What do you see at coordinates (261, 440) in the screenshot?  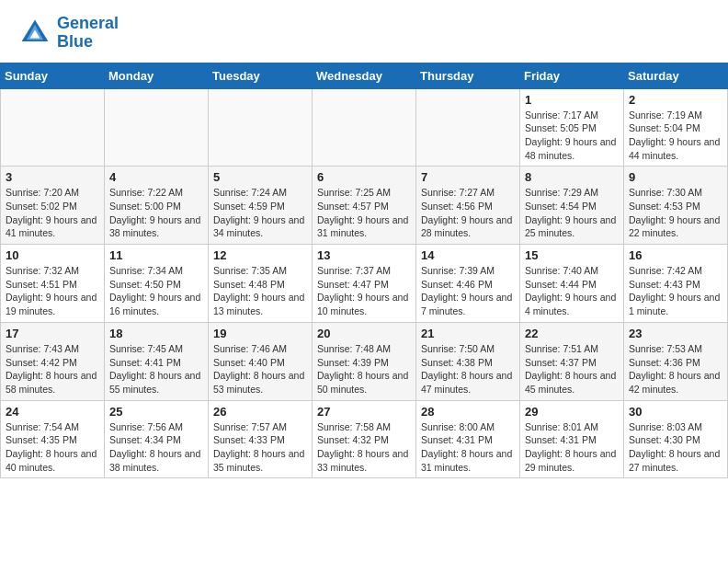 I see `calendar-cell: 26Sunrise: 7:57 AM Sunset: 4:33 PM Dayli…` at bounding box center [261, 440].